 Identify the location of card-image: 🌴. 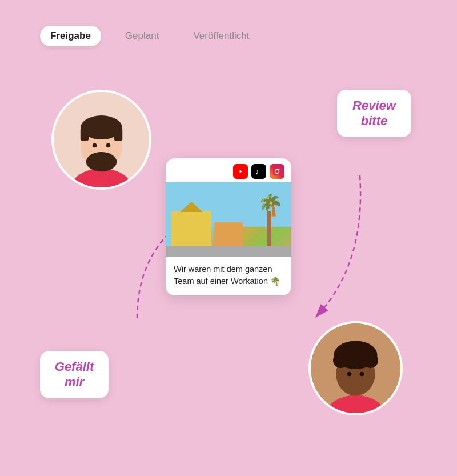
(228, 219).